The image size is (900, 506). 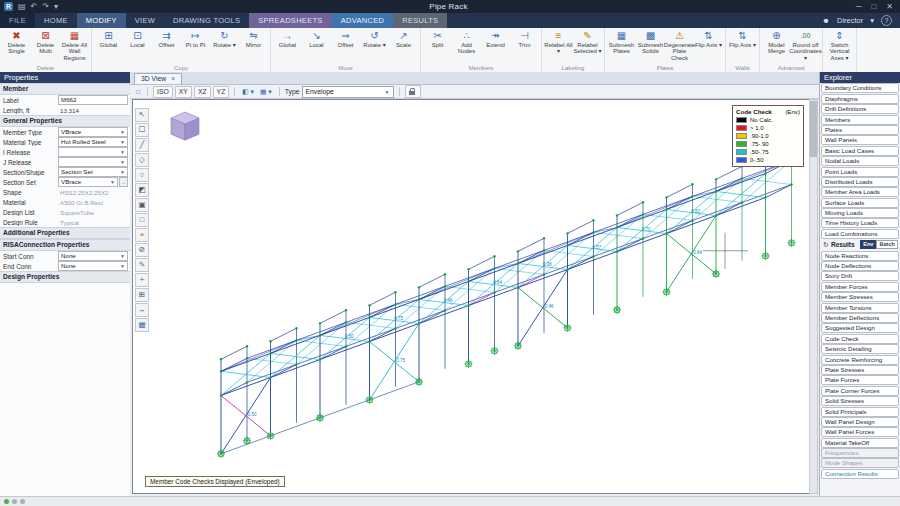 What do you see at coordinates (138, 38) in the screenshot?
I see `copy-local-button: ⊡Local` at bounding box center [138, 38].